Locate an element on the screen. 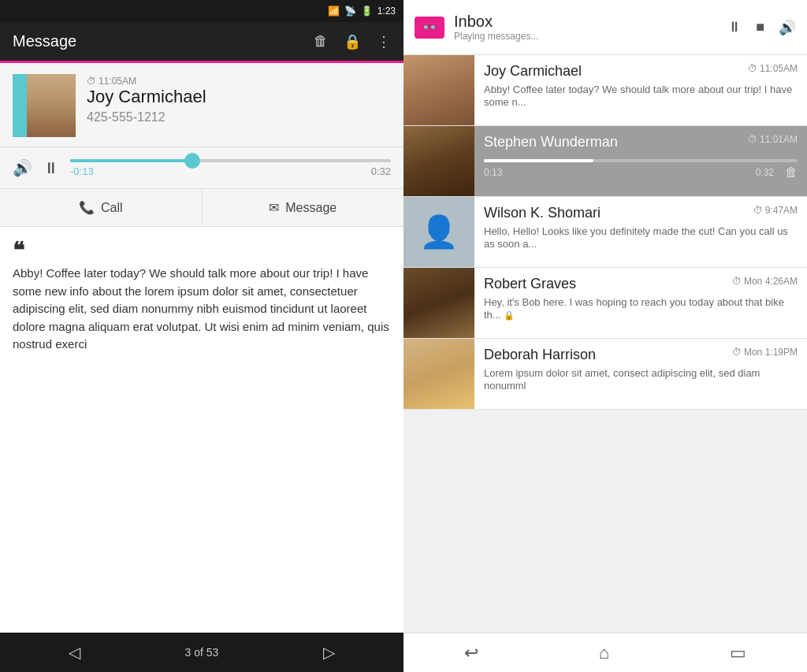 This screenshot has width=807, height=672. left-toolbar: Message 🗑 🔒 ⋮ is located at coordinates (202, 43).